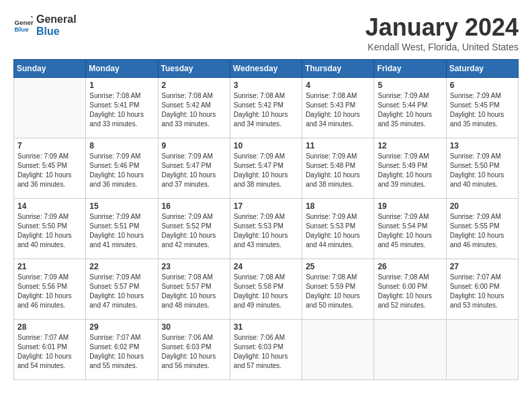 Image resolution: width=532 pixels, height=411 pixels. Describe the element at coordinates (193, 289) in the screenshot. I see `calendar-day-cell: 23Sunrise: 7:08 AMSunset: 5:57 PMDayligh…` at that location.